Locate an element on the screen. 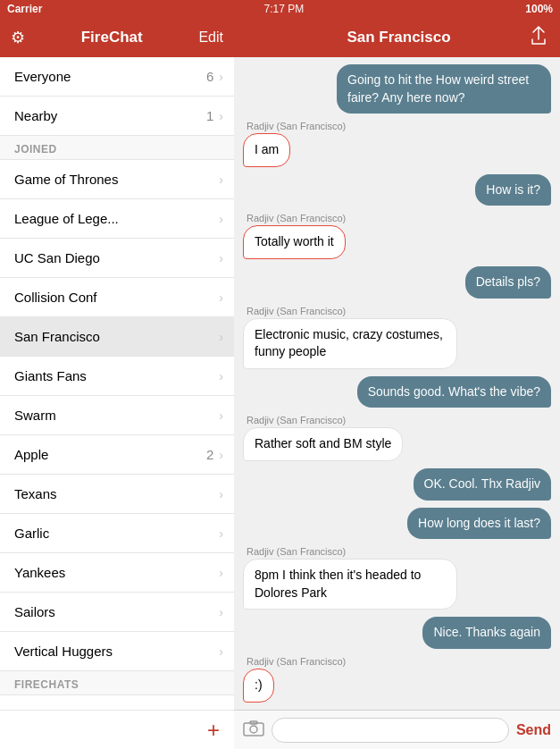 This screenshot has width=560, height=749. sidebar-item-yankees: Yankees › is located at coordinates (117, 573).